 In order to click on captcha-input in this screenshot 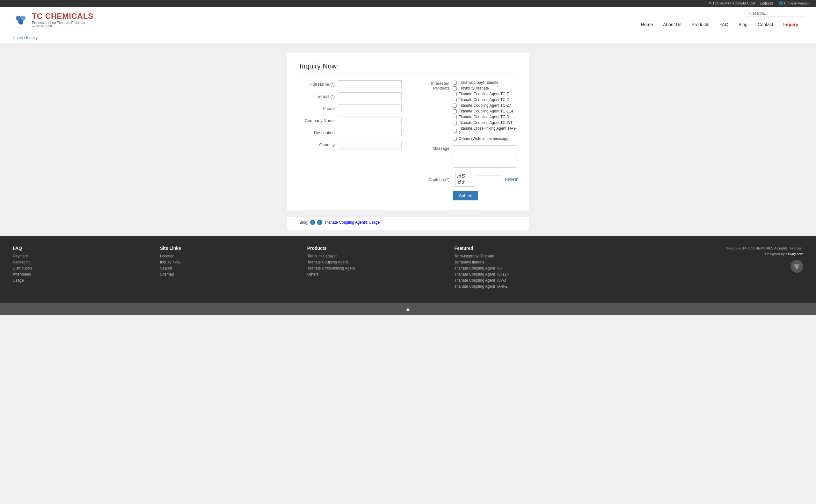, I will do `click(490, 179)`.